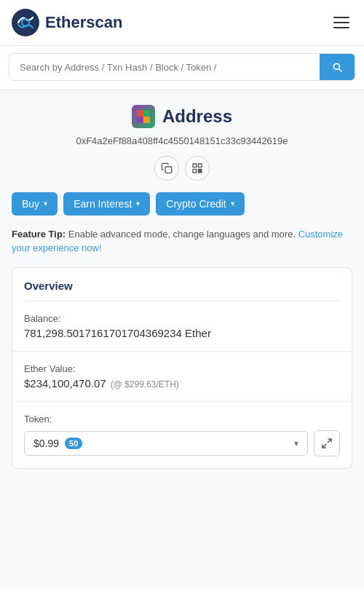 This screenshot has width=364, height=589. Describe the element at coordinates (182, 383) in the screenshot. I see `ether-value: $234,100,470.07(@ $299.63/ETH)` at that location.